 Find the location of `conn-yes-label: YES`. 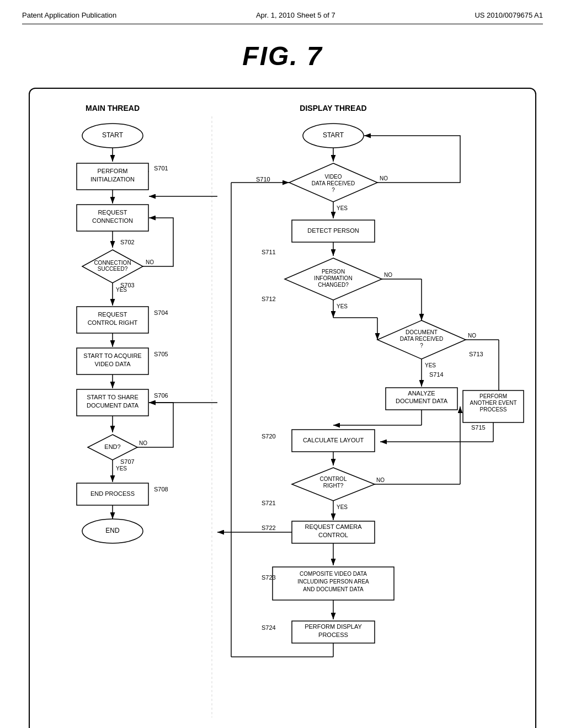

conn-yes-label: YES is located at coordinates (121, 290).